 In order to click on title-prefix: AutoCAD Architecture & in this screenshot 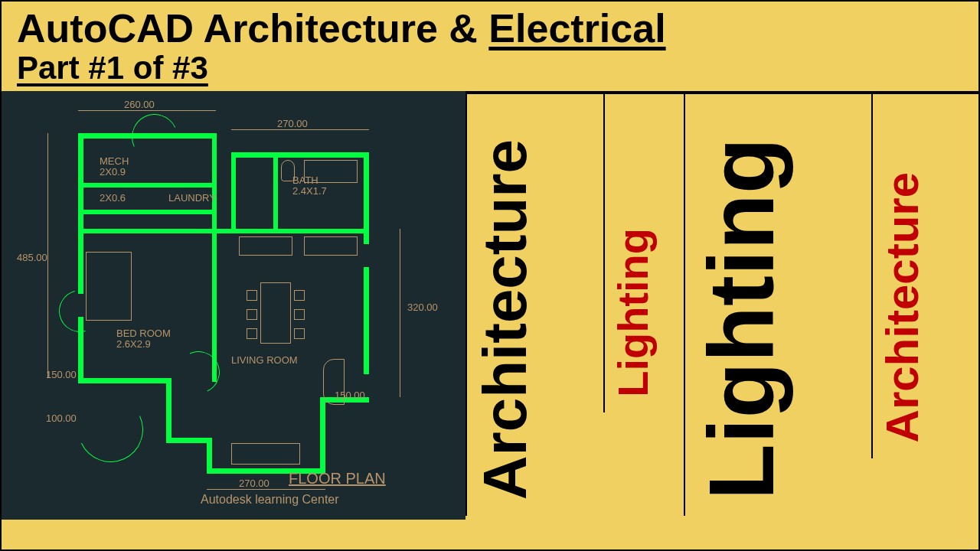, I will do `click(253, 28)`.